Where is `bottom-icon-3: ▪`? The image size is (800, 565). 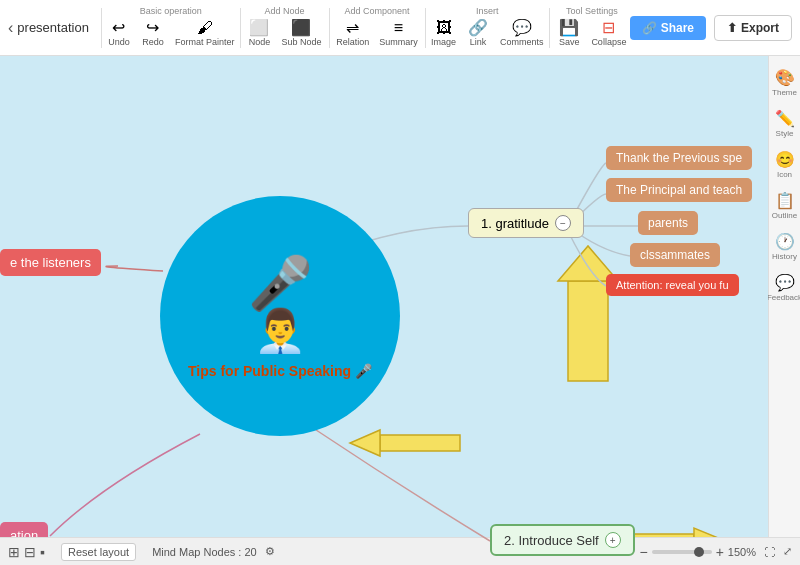
bottom-icon-3: ▪ is located at coordinates (42, 552).